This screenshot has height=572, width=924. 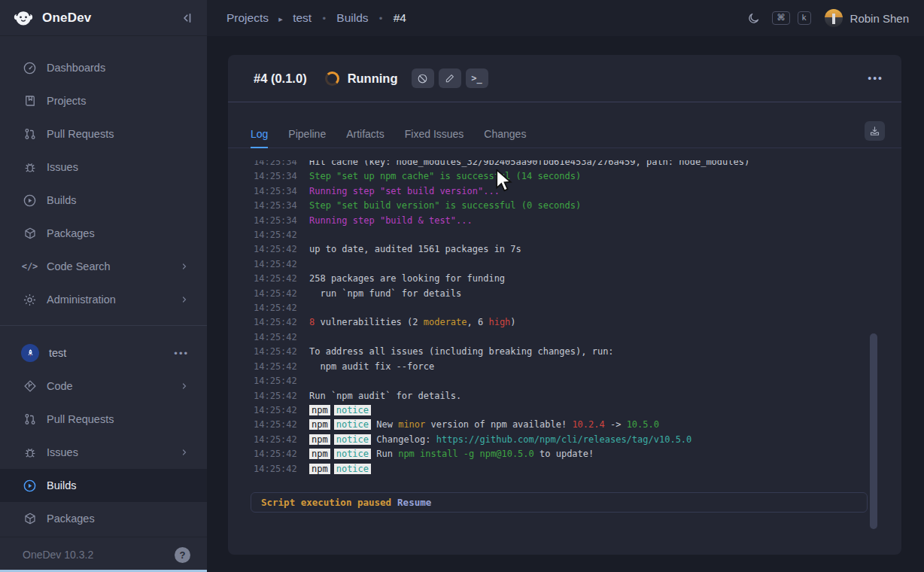 What do you see at coordinates (555, 206) in the screenshot?
I see `log-line: 14:25:34Step "set build version" is succ…` at bounding box center [555, 206].